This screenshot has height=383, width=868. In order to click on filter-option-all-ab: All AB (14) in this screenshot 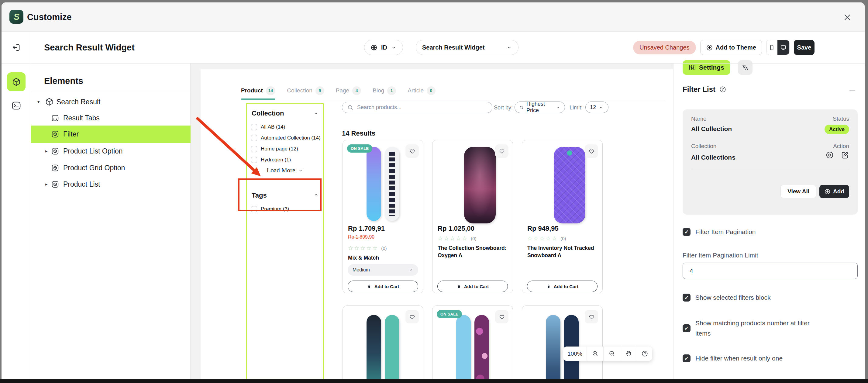, I will do `click(268, 127)`.